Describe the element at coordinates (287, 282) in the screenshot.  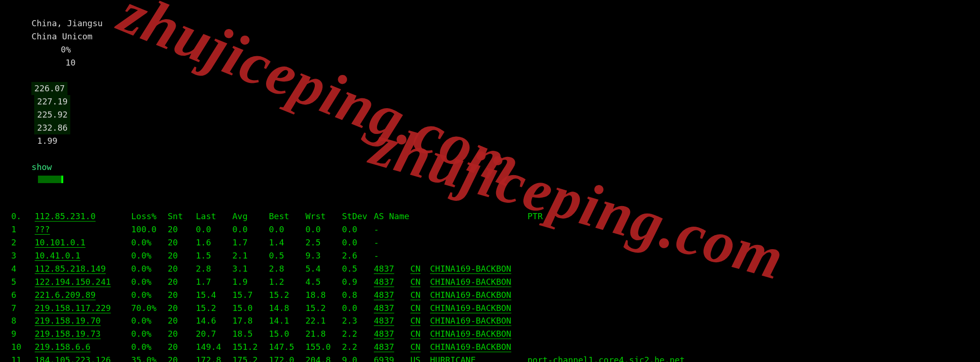
I see `cell-best: 1.2` at that location.